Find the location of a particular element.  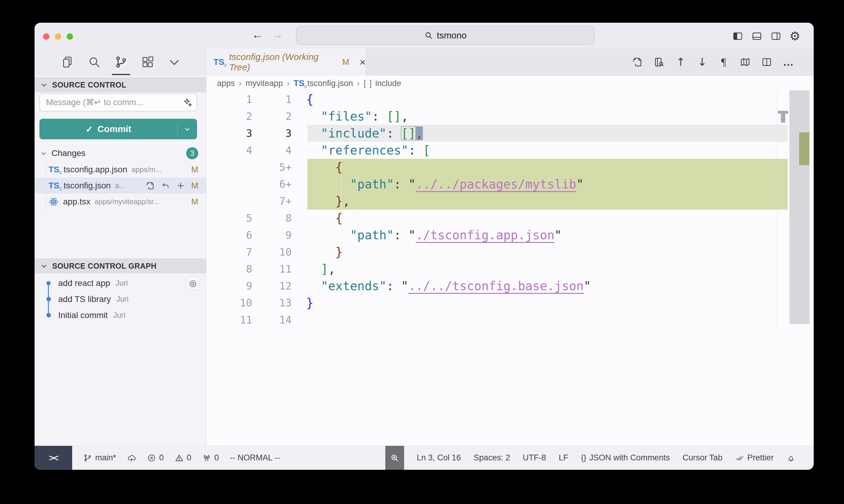

whitespace-button: ¶ is located at coordinates (724, 62).